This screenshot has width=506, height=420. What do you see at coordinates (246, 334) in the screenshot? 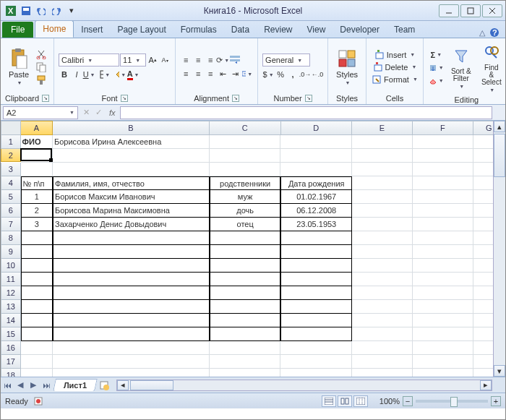
I see `cell-C15` at bounding box center [246, 334].